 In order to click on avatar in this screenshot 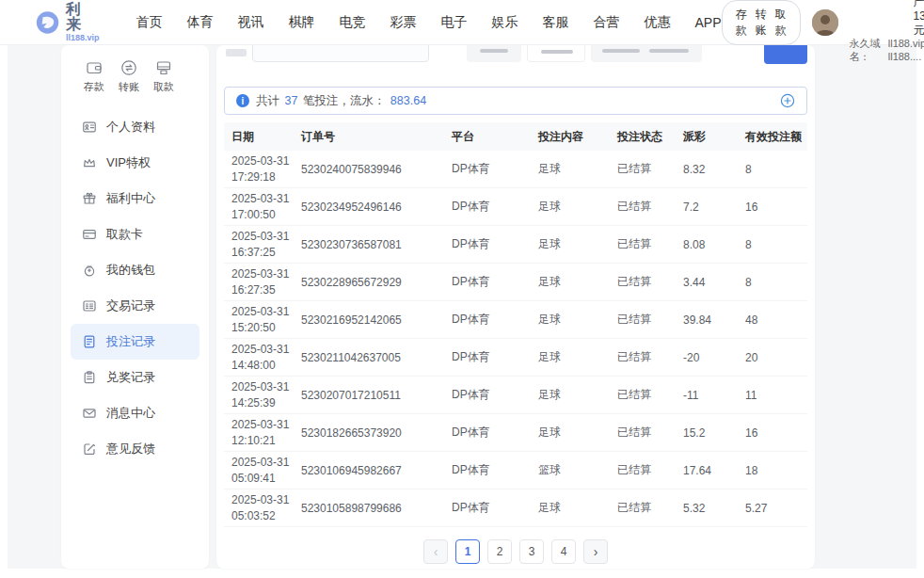, I will do `click(825, 23)`.